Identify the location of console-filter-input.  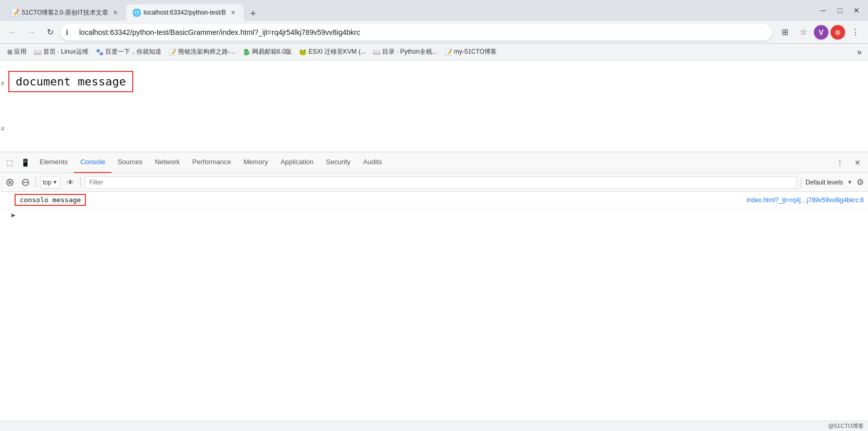
(441, 182).